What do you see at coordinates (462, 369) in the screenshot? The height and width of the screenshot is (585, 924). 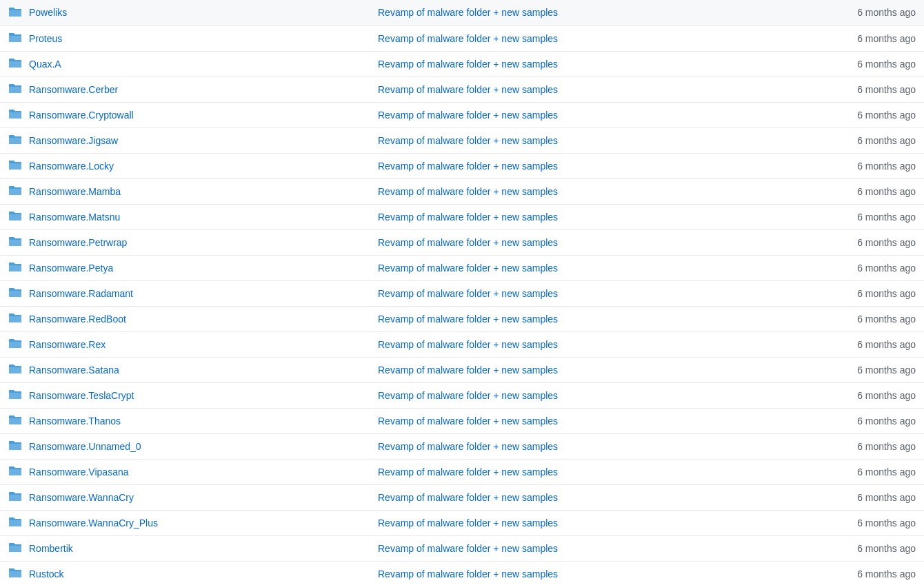 I see `table-row: Ransomware.Satana Revamp of malware fold…` at bounding box center [462, 369].